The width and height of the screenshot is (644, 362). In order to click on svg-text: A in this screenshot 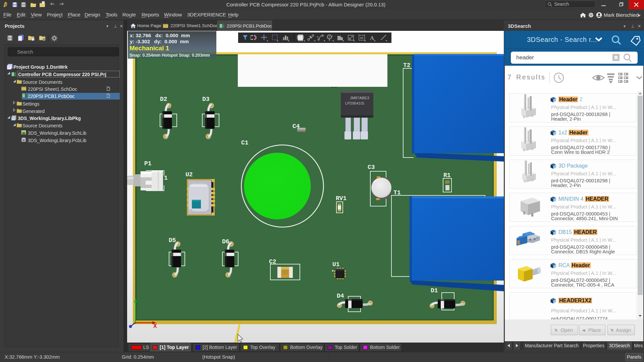, I will do `click(372, 38)`.